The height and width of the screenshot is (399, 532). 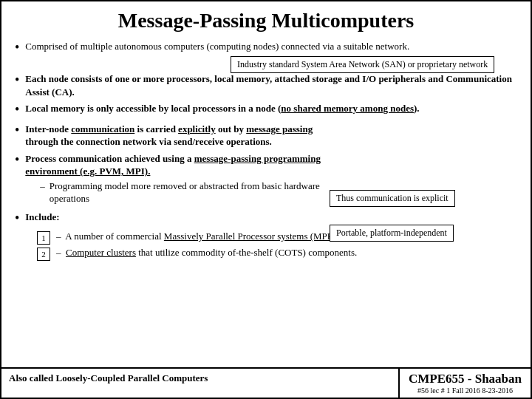 What do you see at coordinates (201, 383) in the screenshot?
I see `footer-left: Also called Loosely-Coupled Parallel Com…` at bounding box center [201, 383].